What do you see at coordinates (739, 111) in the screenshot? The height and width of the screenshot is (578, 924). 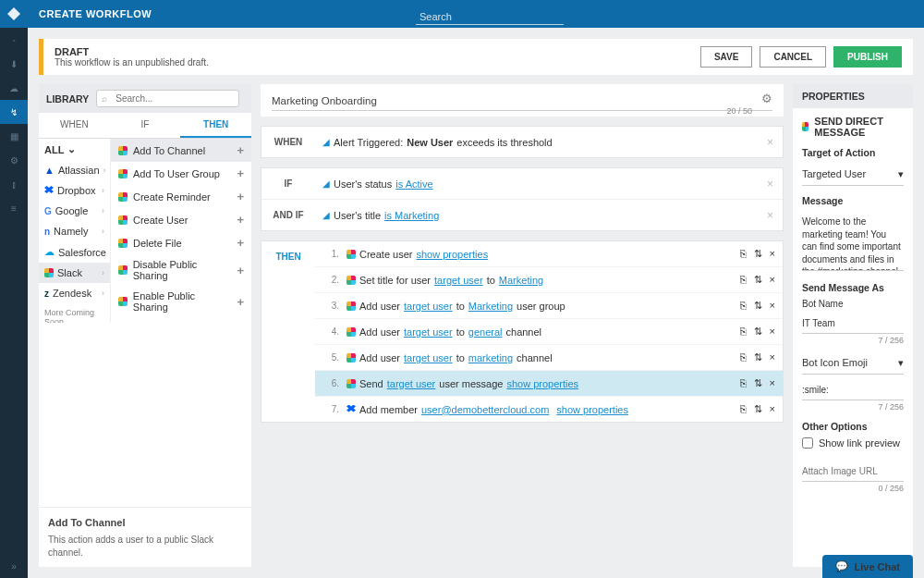 I see `workflow-step-count: 20 / 50` at bounding box center [739, 111].